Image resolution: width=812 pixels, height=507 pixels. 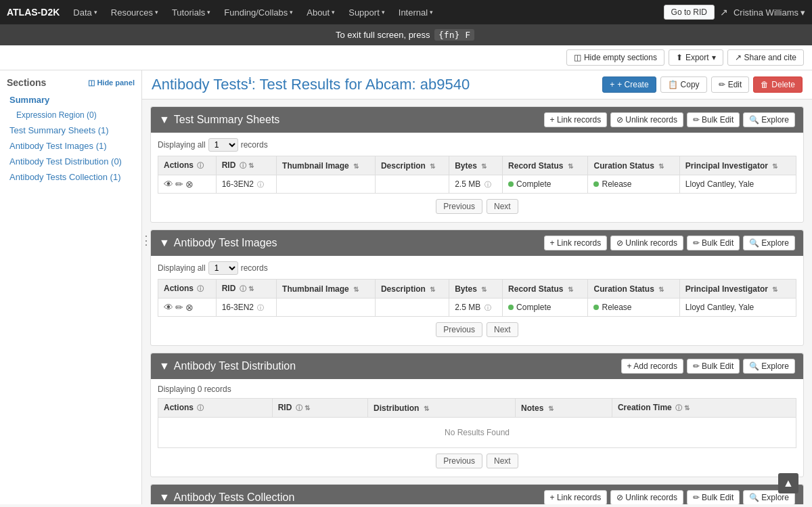 I want to click on row-unlink-icon-tss-0: ⊗, so click(x=189, y=184).